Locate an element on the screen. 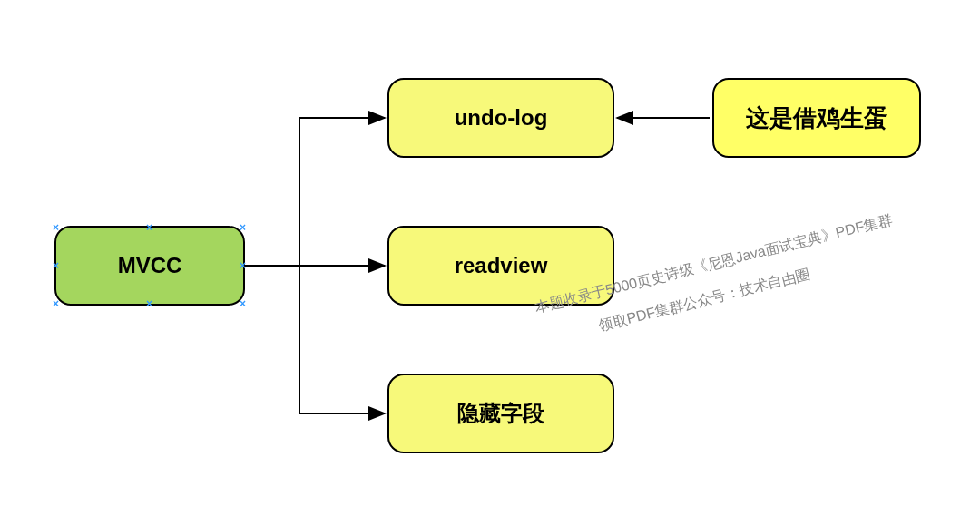 The image size is (980, 515). edge-root-to-undolog is located at coordinates (315, 192).